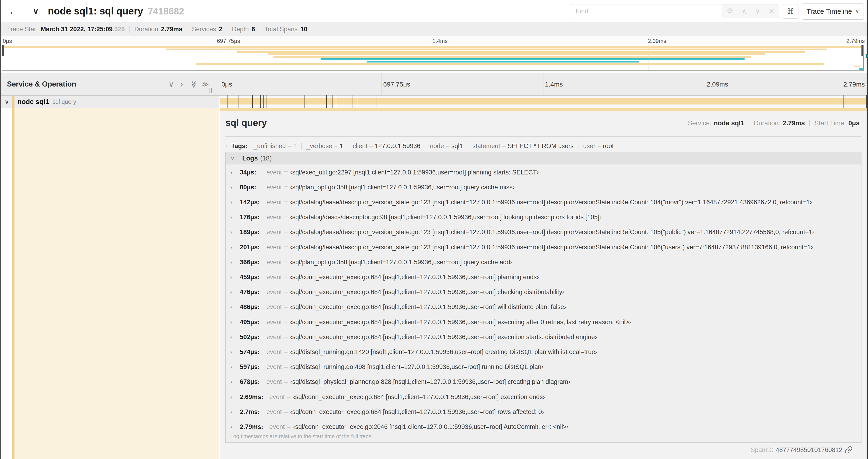 This screenshot has width=868, height=459. What do you see at coordinates (204, 29) in the screenshot?
I see `stat-label: Services` at bounding box center [204, 29].